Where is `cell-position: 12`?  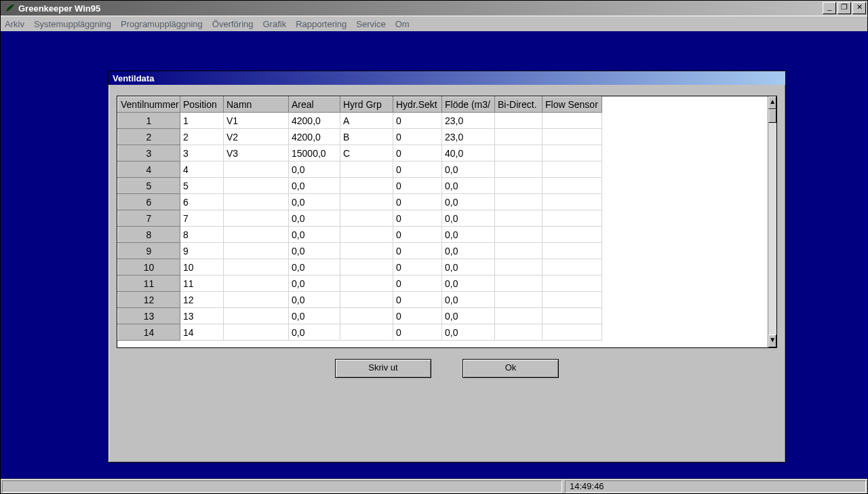 cell-position: 12 is located at coordinates (202, 300).